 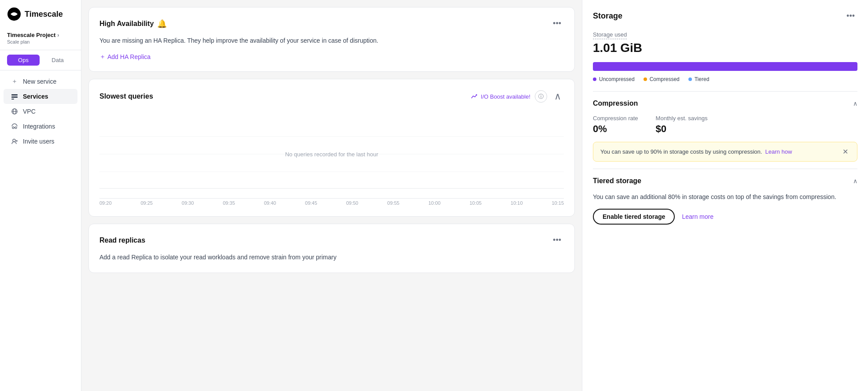 I want to click on uncompressed-dot, so click(x=595, y=79).